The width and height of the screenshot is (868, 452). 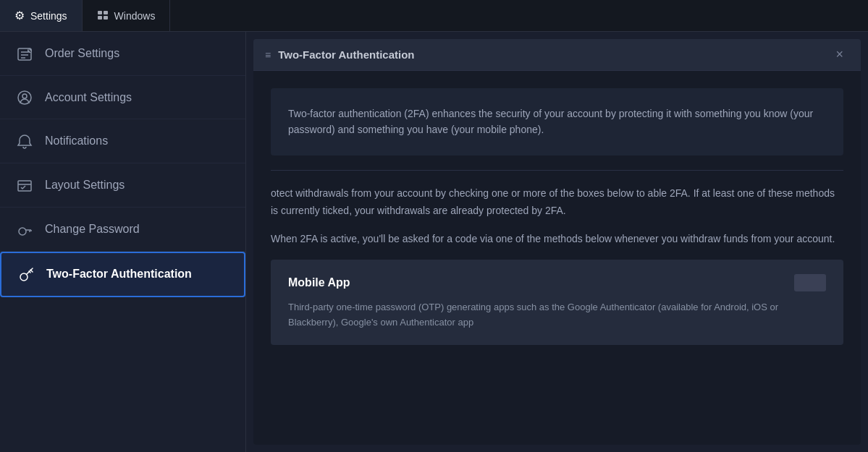 What do you see at coordinates (123, 98) in the screenshot?
I see `sidebar-item-account-settings: Account Settings` at bounding box center [123, 98].